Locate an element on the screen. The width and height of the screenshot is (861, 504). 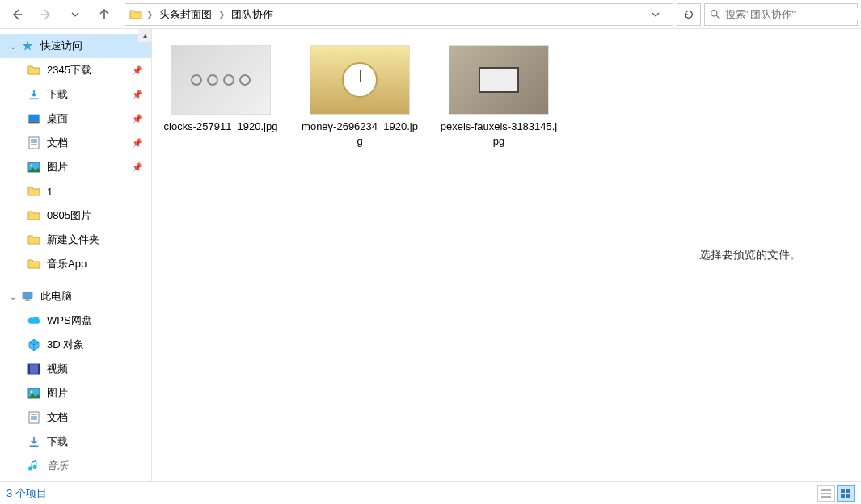
cloud-icon is located at coordinates (34, 321).